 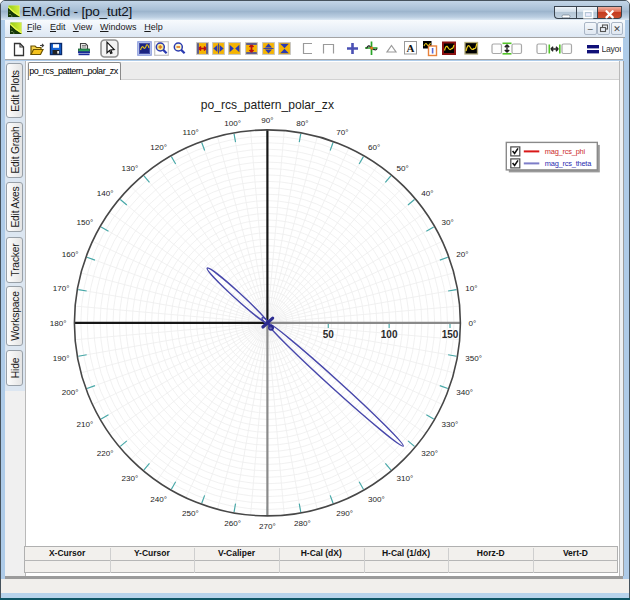 I want to click on svg-text: 230°, so click(x=130, y=478).